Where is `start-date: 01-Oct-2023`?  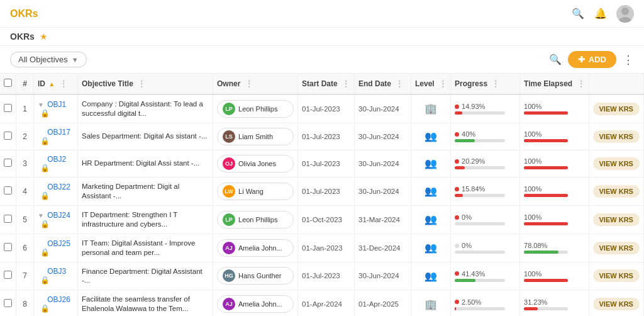
start-date: 01-Oct-2023 is located at coordinates (322, 220).